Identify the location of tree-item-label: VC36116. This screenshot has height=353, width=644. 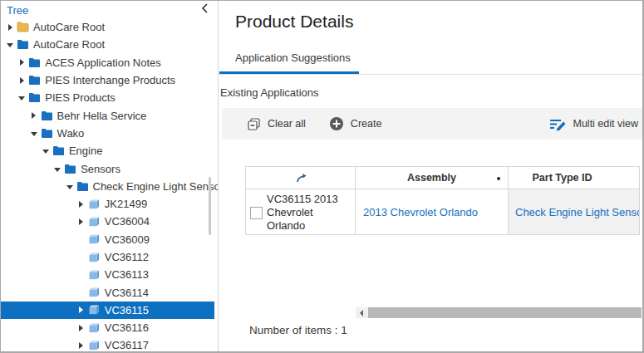
(126, 327).